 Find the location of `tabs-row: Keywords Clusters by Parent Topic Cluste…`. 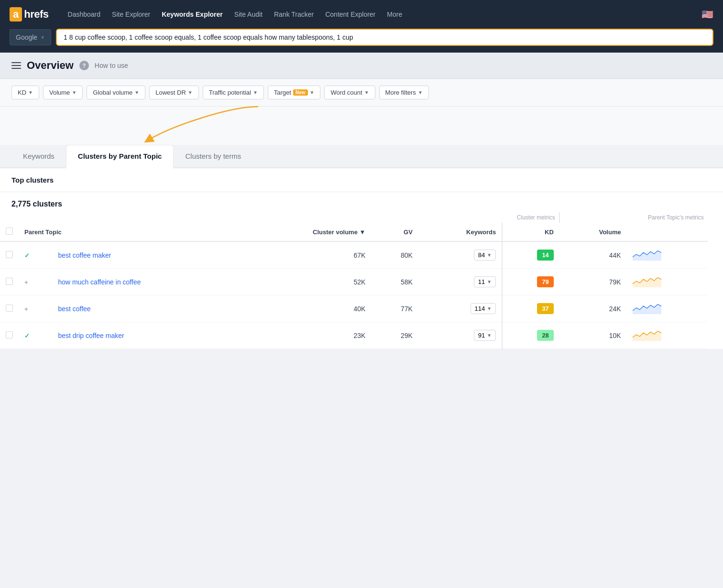

tabs-row: Keywords Clusters by Parent Topic Cluste… is located at coordinates (362, 157).